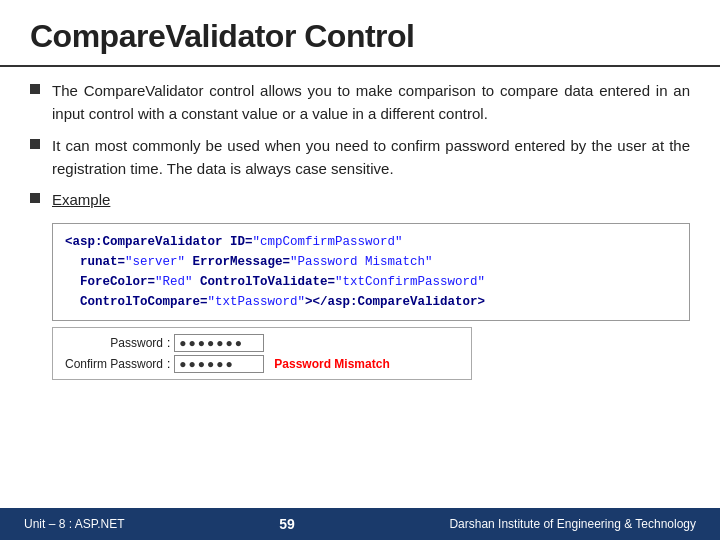 Image resolution: width=720 pixels, height=540 pixels. What do you see at coordinates (168, 364) in the screenshot?
I see `colon-2: :` at bounding box center [168, 364].